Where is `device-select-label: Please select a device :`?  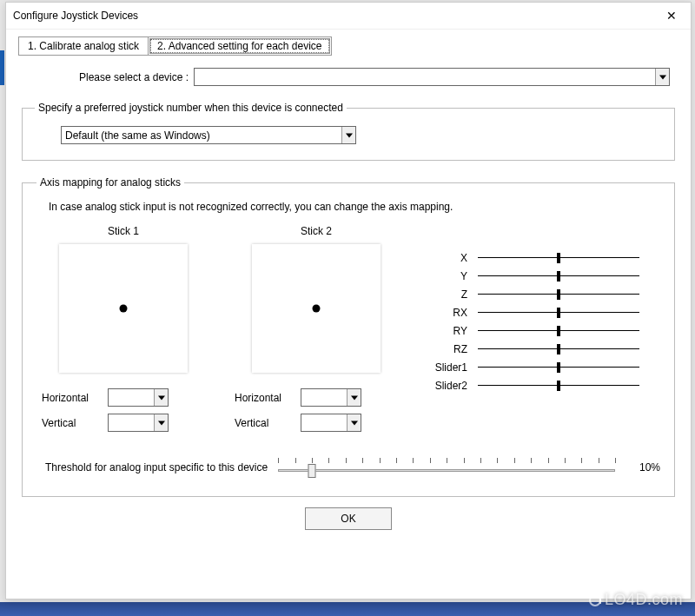
device-select-label: Please select a device : is located at coordinates (134, 77).